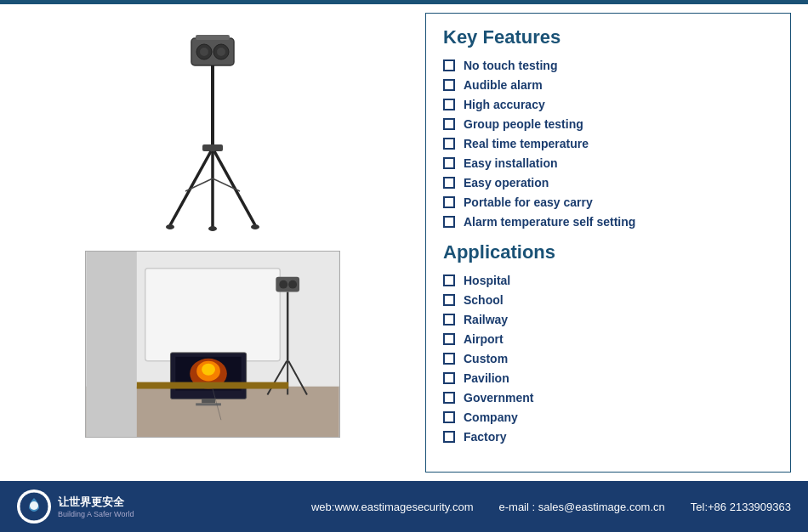 This screenshot has width=808, height=532. Describe the element at coordinates (404, 507) in the screenshot. I see `footer: 让世界更安全 Building A Safer World web:www.ea…` at that location.